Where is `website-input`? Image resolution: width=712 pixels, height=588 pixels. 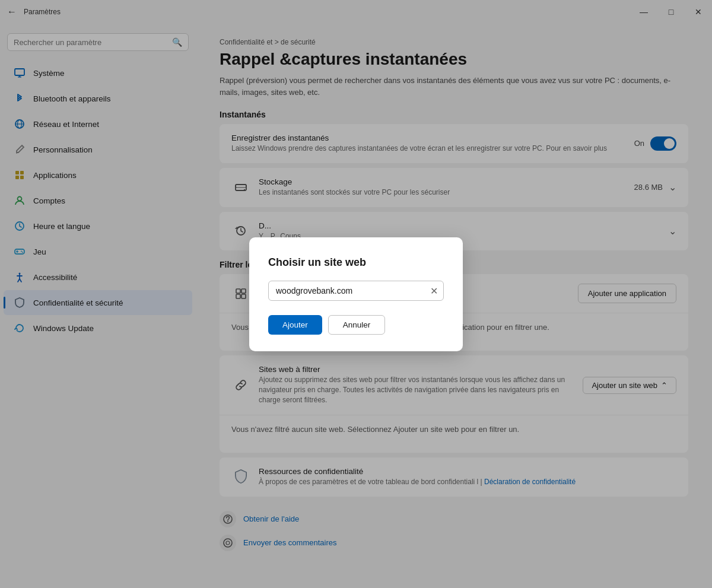
website-input is located at coordinates (356, 291).